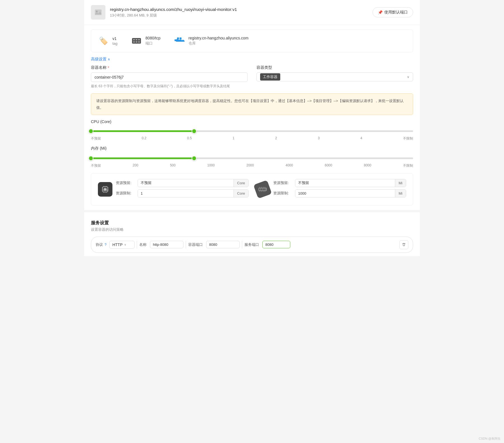  What do you see at coordinates (340, 194) in the screenshot?
I see `memory-limit-row: 资源限制: Mi` at bounding box center [340, 194].